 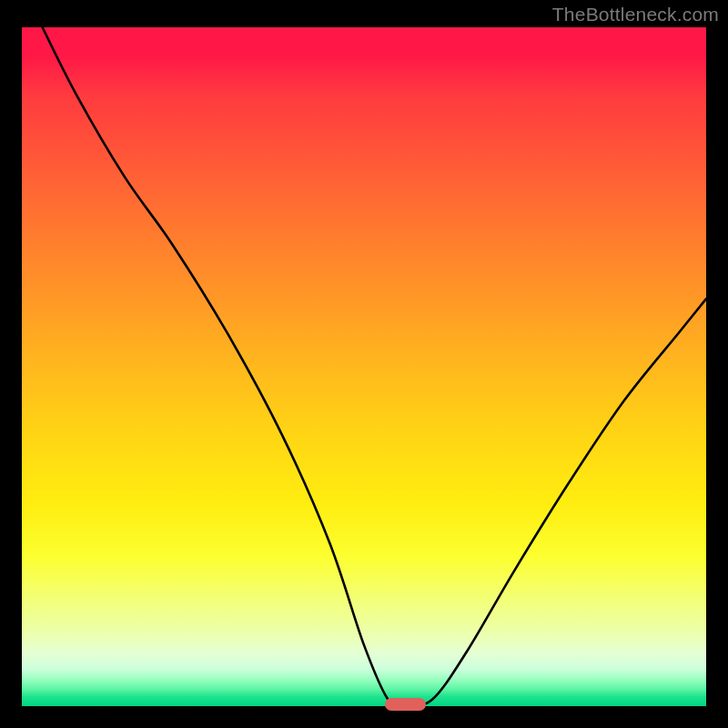 What do you see at coordinates (635, 15) in the screenshot?
I see `watermark-text: TheBottleneck.com` at bounding box center [635, 15].